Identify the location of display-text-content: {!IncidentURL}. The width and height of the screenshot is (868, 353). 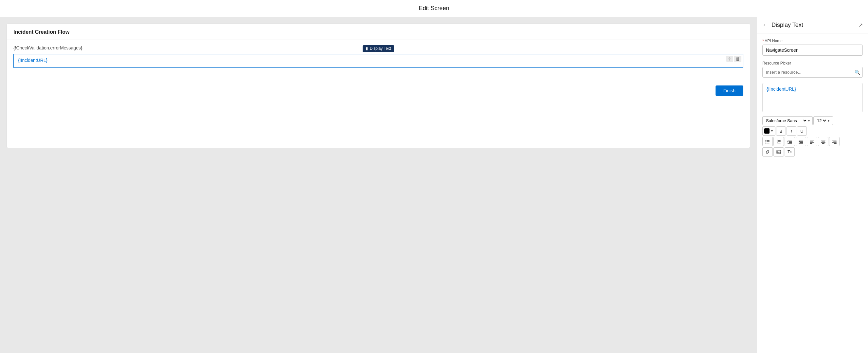
(378, 61).